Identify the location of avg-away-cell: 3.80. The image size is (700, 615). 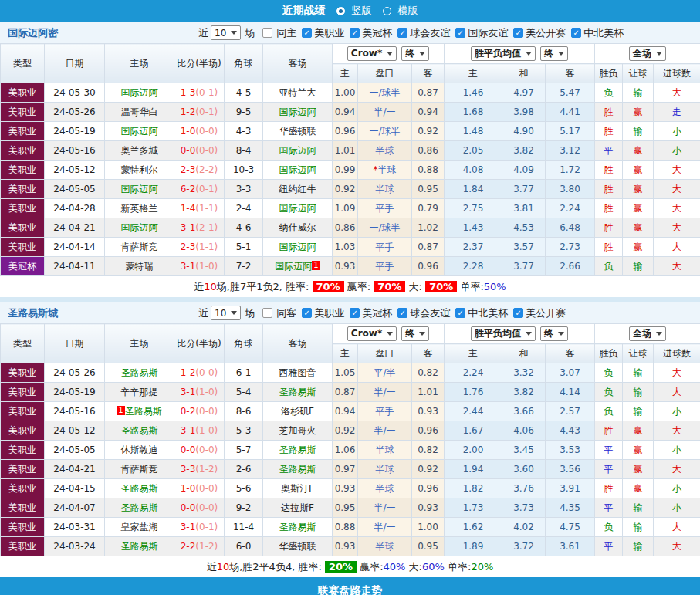
(570, 190).